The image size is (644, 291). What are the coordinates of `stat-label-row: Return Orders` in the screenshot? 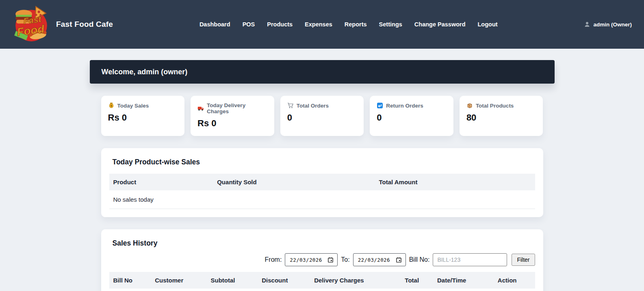 It's located at (412, 106).